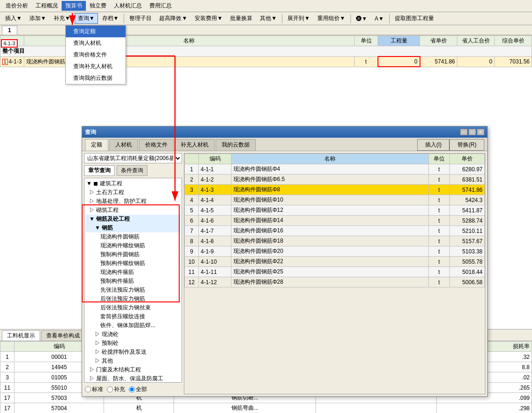 This screenshot has width=532, height=413. What do you see at coordinates (38, 19) in the screenshot?
I see `toolbar-add: 添加▼` at bounding box center [38, 19].